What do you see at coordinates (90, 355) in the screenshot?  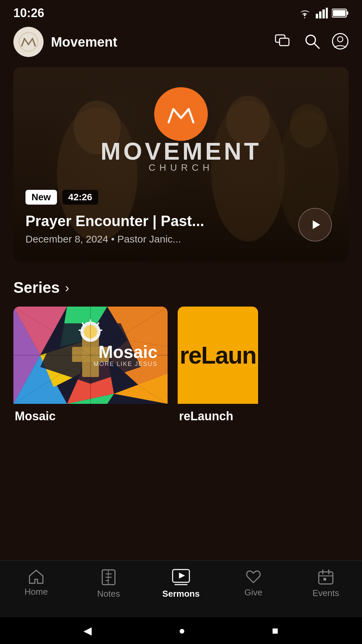 I see `mosaic-background: Mosaic MORE LIKE JESUS` at bounding box center [90, 355].